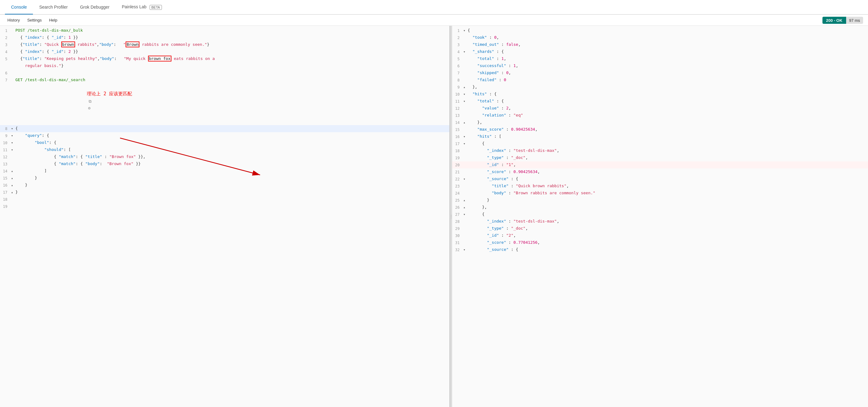 Image resolution: width=868 pixels, height=407 pixels. Describe the element at coordinates (660, 87) in the screenshot. I see `result-line-9: 9 ▴ },` at that location.